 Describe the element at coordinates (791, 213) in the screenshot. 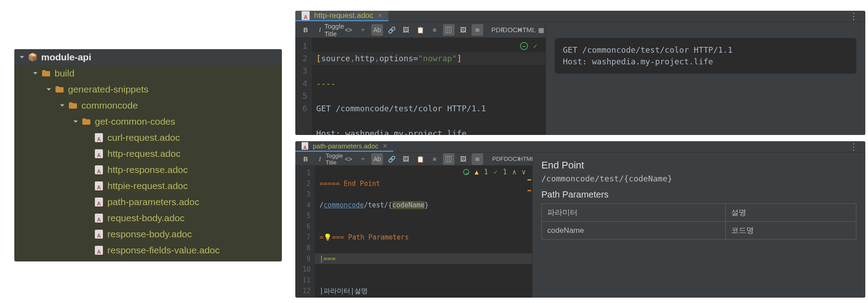

I see `table-header: 설명` at that location.